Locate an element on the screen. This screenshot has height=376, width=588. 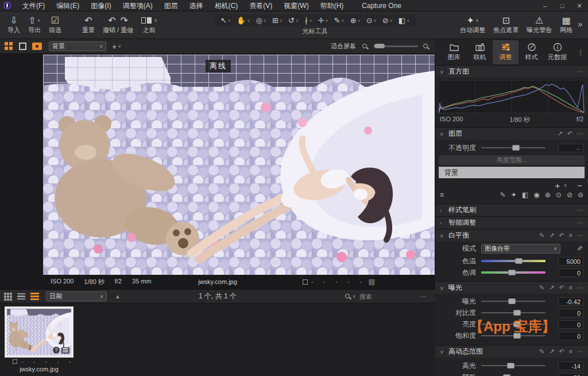
tint-value: 0 is located at coordinates (571, 273).